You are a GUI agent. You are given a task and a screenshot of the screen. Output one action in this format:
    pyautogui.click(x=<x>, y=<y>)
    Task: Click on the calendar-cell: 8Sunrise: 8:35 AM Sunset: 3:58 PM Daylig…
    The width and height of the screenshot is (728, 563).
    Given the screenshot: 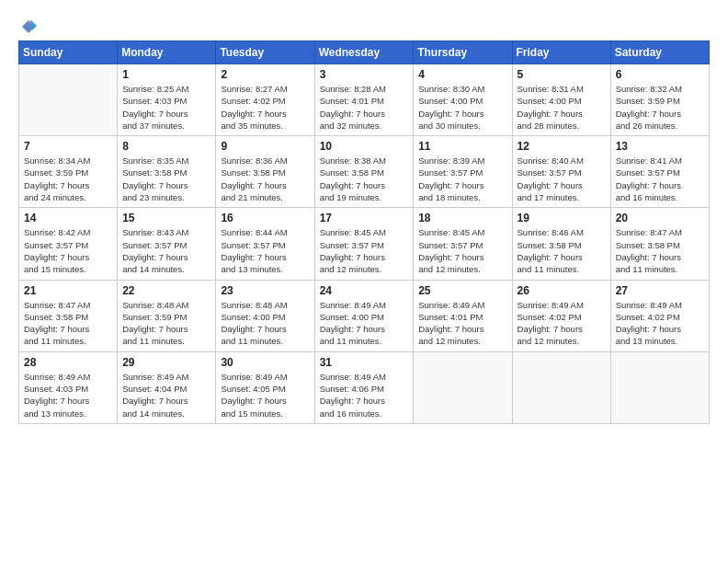 What is the action you would take?
    pyautogui.click(x=167, y=172)
    